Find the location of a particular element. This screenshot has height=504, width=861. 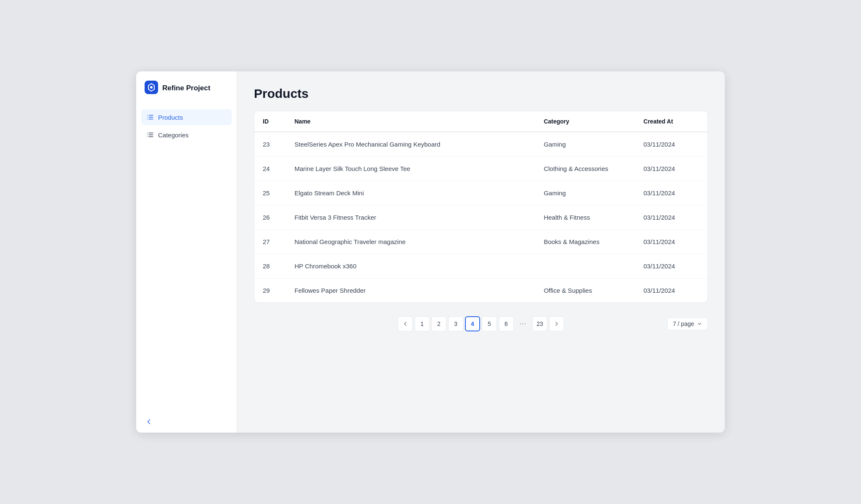

cell-name: SteelSeries Apex Pro Mechanical Gaming K… is located at coordinates (410, 144).